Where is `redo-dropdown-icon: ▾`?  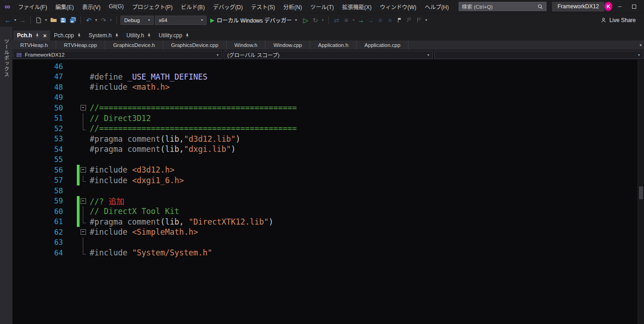 redo-dropdown-icon: ▾ is located at coordinates (111, 20).